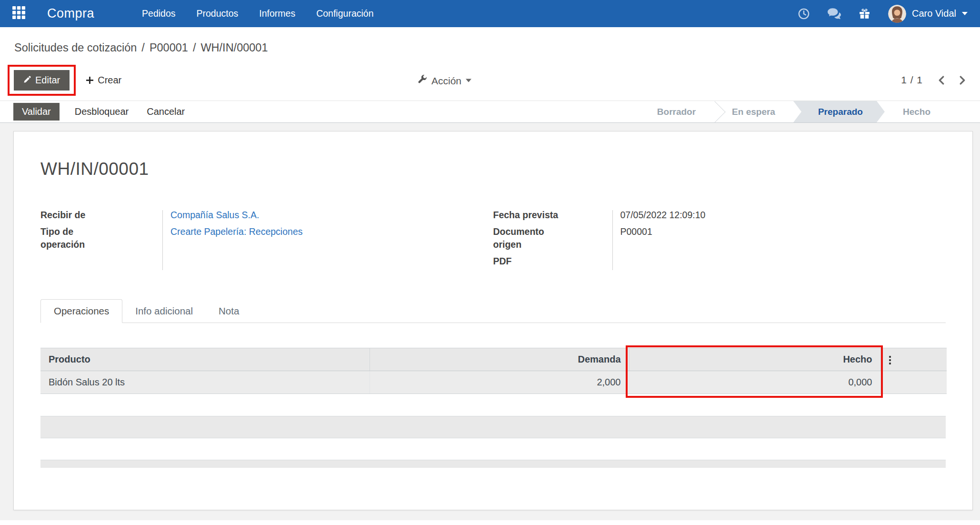 This screenshot has width=980, height=525. I want to click on pager-next-button, so click(963, 80).